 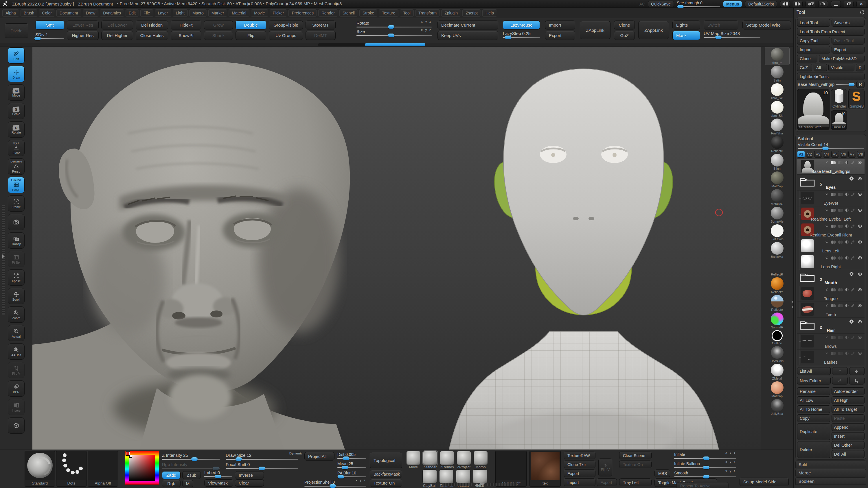 I want to click on left-tool-persp: DynamicPersp, so click(x=16, y=166).